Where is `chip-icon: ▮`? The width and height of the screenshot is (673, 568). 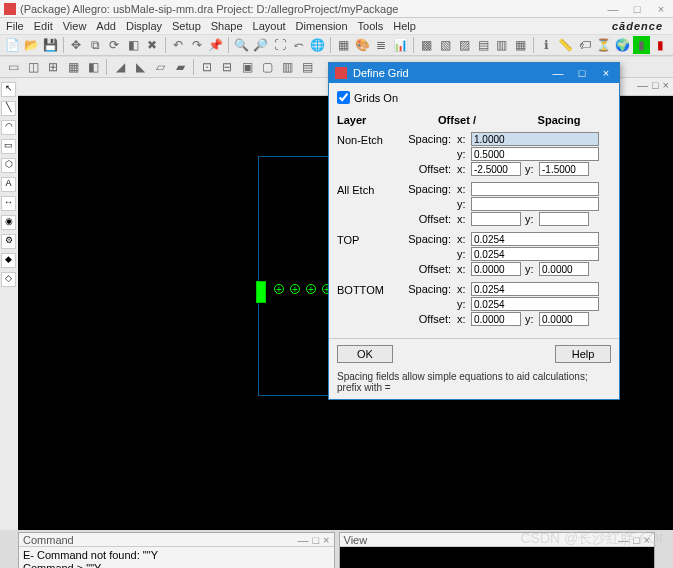
chip-icon: ▮ is located at coordinates (642, 45).